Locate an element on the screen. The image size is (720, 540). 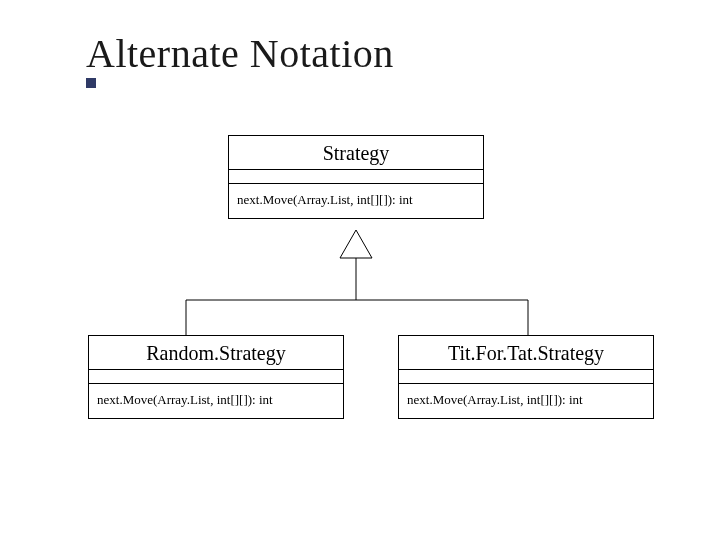
uml-class-name: Strategy is located at coordinates (356, 153).